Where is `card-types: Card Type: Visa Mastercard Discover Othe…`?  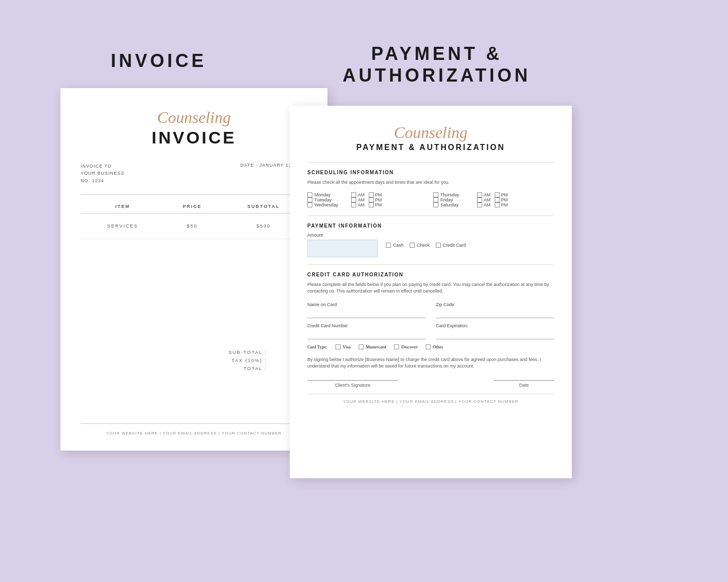 card-types: Card Type: Visa Mastercard Discover Othe… is located at coordinates (431, 347).